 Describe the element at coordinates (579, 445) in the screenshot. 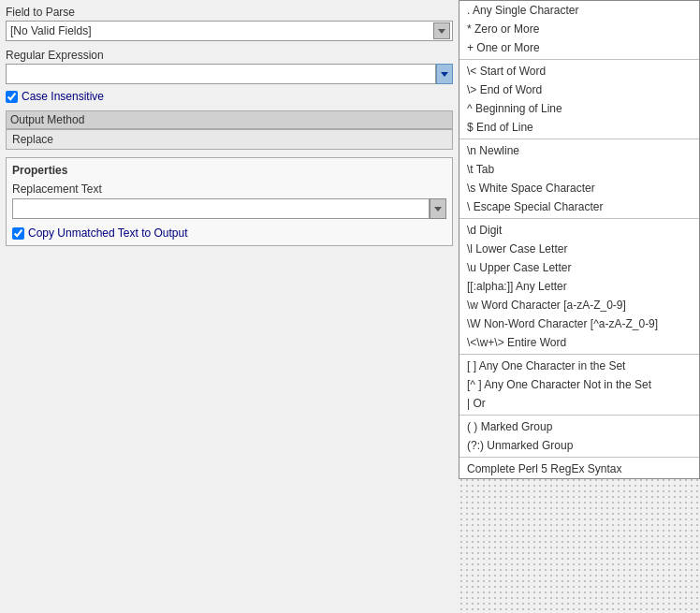

I see `dropdown-item-unmarked-group: (?:) Unmarked Group` at that location.